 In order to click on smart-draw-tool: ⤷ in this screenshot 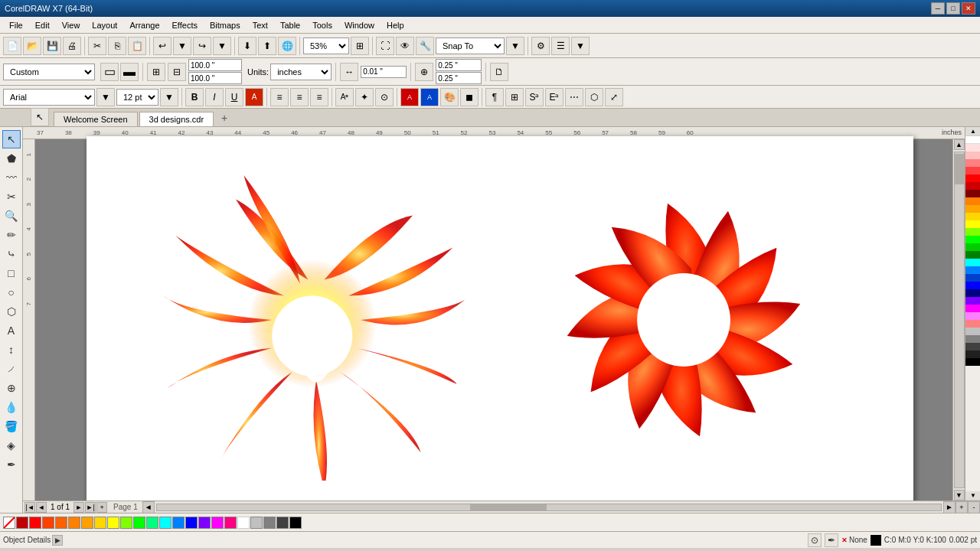, I will do `click(11, 254)`.